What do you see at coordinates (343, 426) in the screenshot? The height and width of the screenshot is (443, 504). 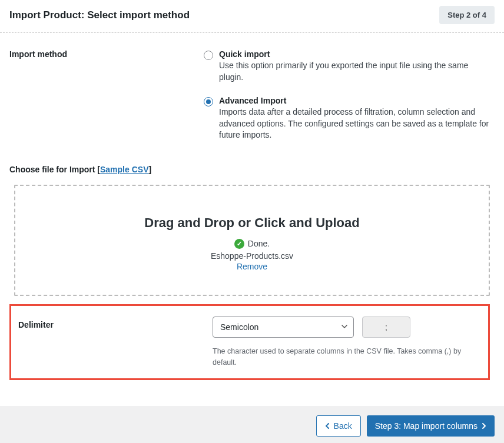 I see `back-button-label: Back` at bounding box center [343, 426].